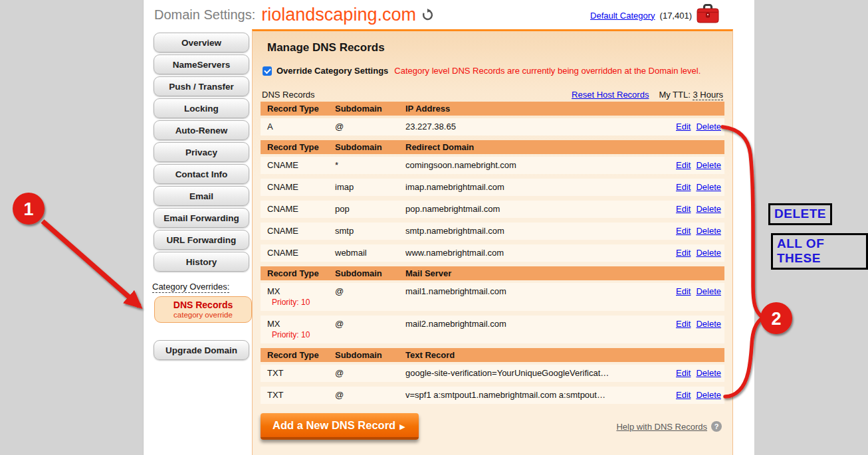 This screenshot has width=868, height=455. Describe the element at coordinates (492, 373) in the screenshot. I see `dns-record-row: TXT@google-site-verification=YourUniqueG…` at that location.